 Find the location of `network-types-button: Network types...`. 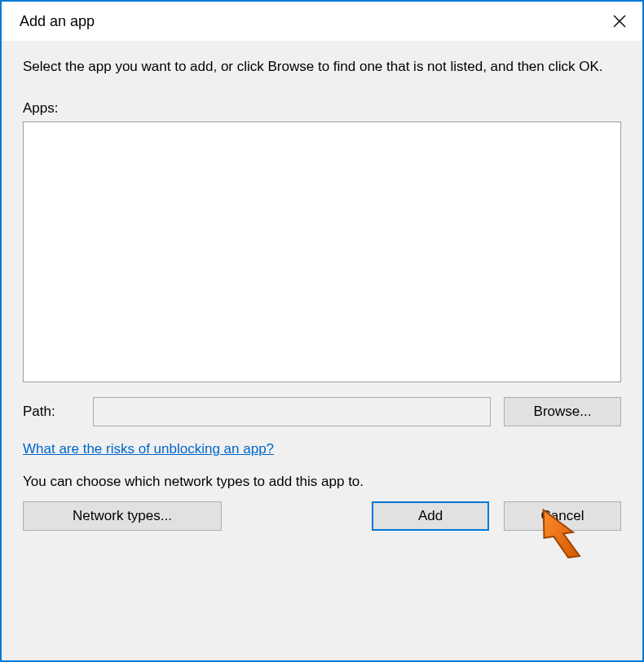

network-types-button: Network types... is located at coordinates (122, 516).